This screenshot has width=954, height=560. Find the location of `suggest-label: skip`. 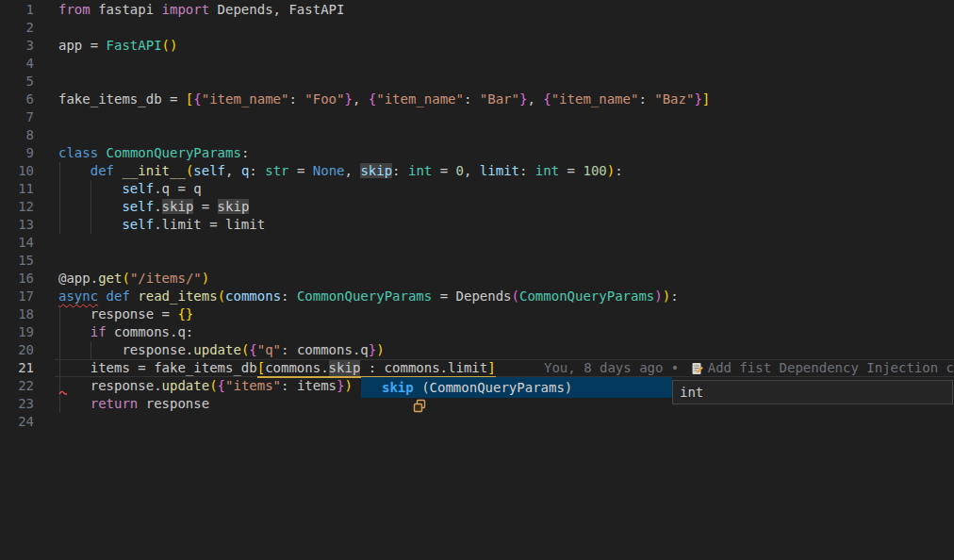

suggest-label: skip is located at coordinates (398, 388).